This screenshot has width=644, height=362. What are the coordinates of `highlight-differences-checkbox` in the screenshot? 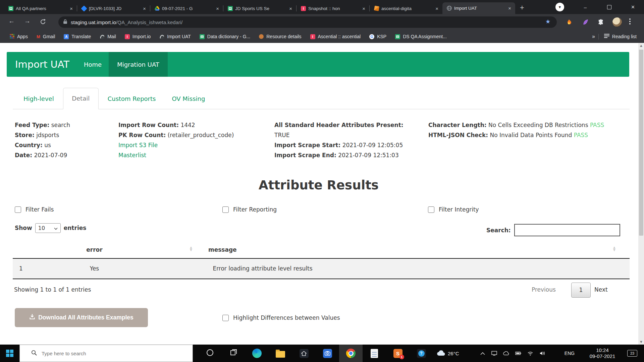 It's located at (225, 318).